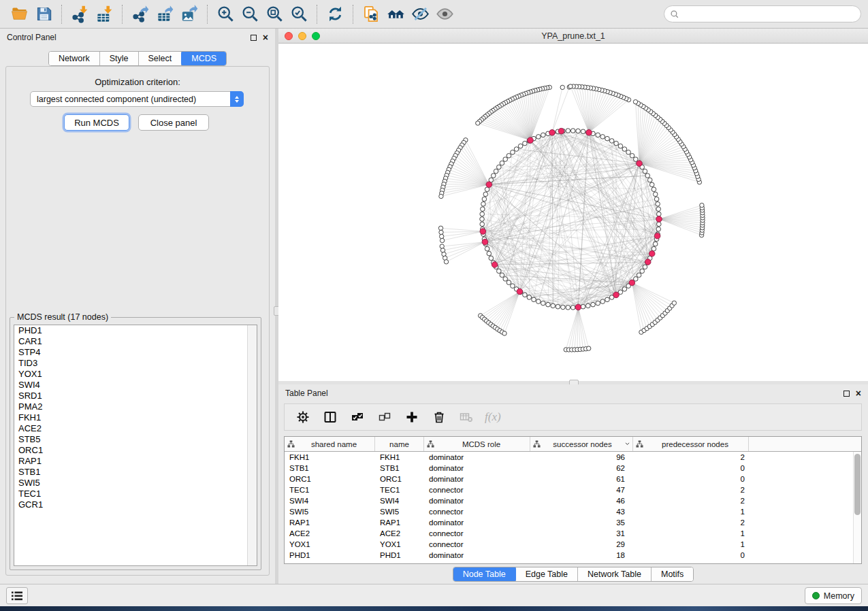 The image size is (868, 611). Describe the element at coordinates (135, 342) in the screenshot. I see `mcds-result-item: CAR1` at that location.